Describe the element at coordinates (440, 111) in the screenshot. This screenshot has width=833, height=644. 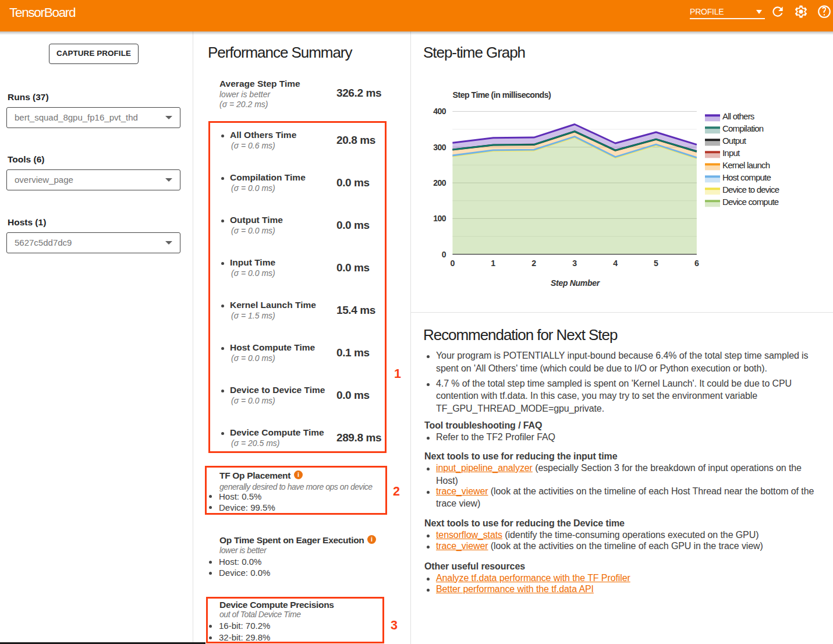
I see `svg-text: 400` at that location.